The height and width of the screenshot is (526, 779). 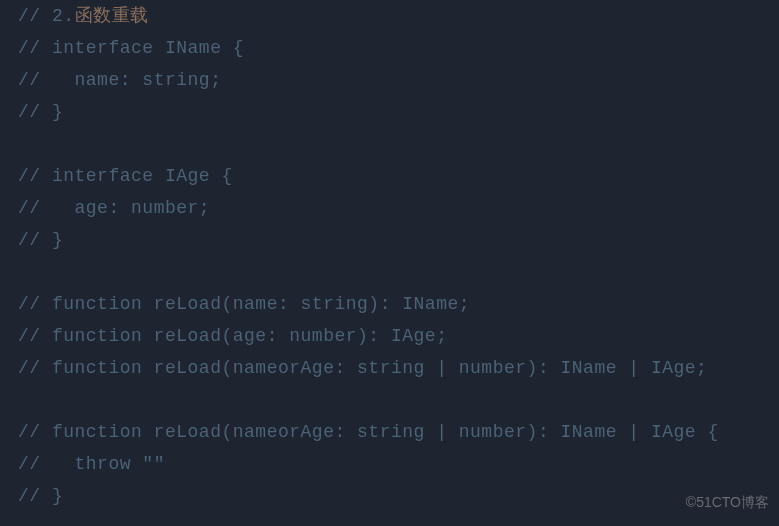 What do you see at coordinates (390, 336) in the screenshot?
I see `code-line: // function reLoad(age: number): IAge;` at bounding box center [390, 336].